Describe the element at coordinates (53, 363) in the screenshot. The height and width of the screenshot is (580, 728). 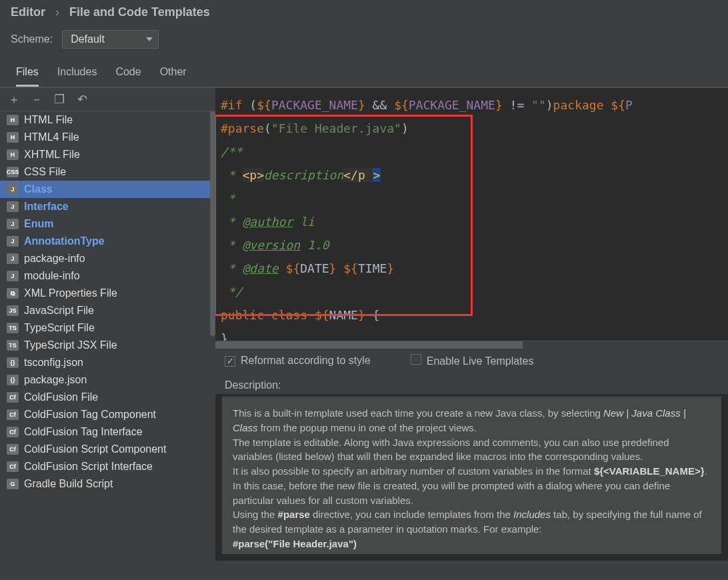
I see `list-item-label: tsconfig.json` at that location.